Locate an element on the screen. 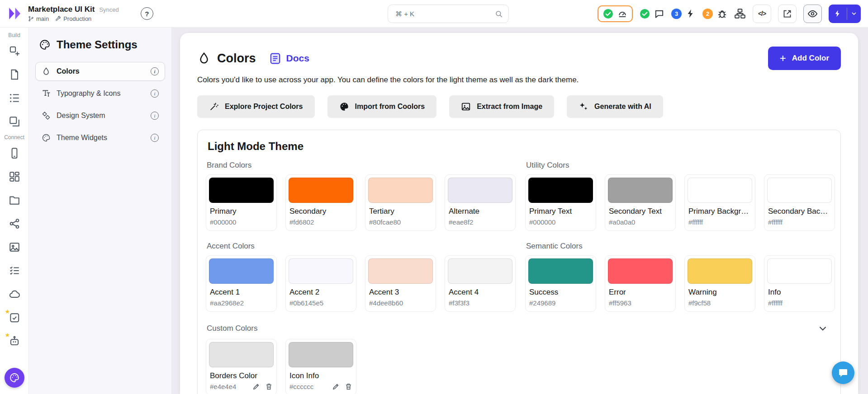 This screenshot has height=394, width=868. document-icon is located at coordinates (14, 75).